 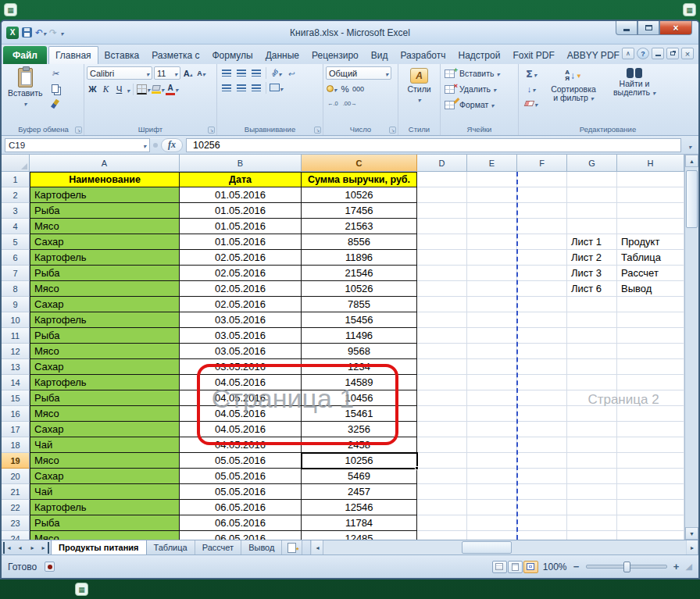 What do you see at coordinates (359, 211) in the screenshot?
I see `cell-C3: 17456` at bounding box center [359, 211].